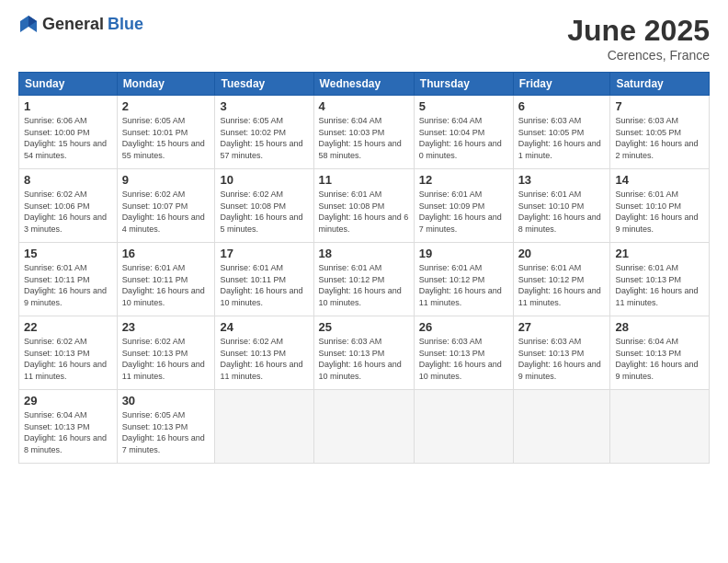 The height and width of the screenshot is (563, 728). Describe the element at coordinates (264, 107) in the screenshot. I see `day-number: 3` at that location.